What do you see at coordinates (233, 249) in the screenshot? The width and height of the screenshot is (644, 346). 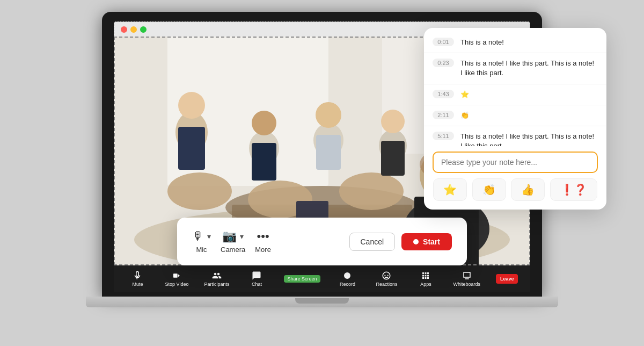 I see `camera-label: Camera` at bounding box center [233, 249].